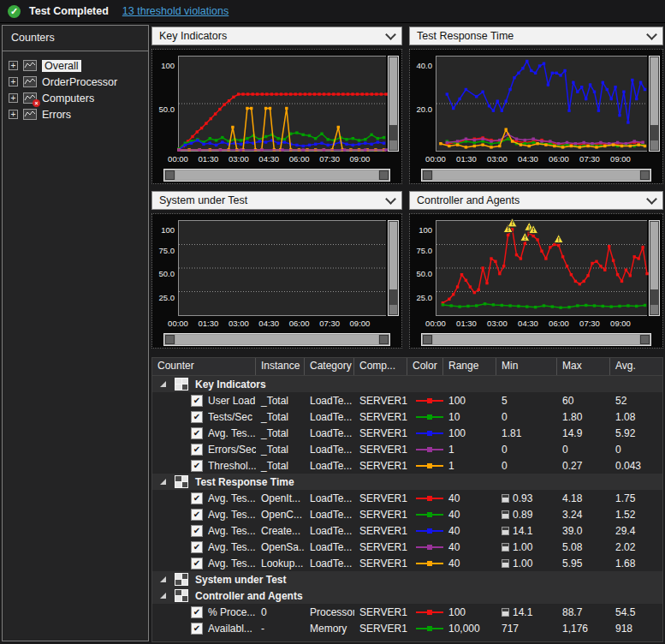 This screenshot has height=644, width=665. I want to click on sidebar-item-orderprocessor: +OrderProcessor, so click(75, 82).